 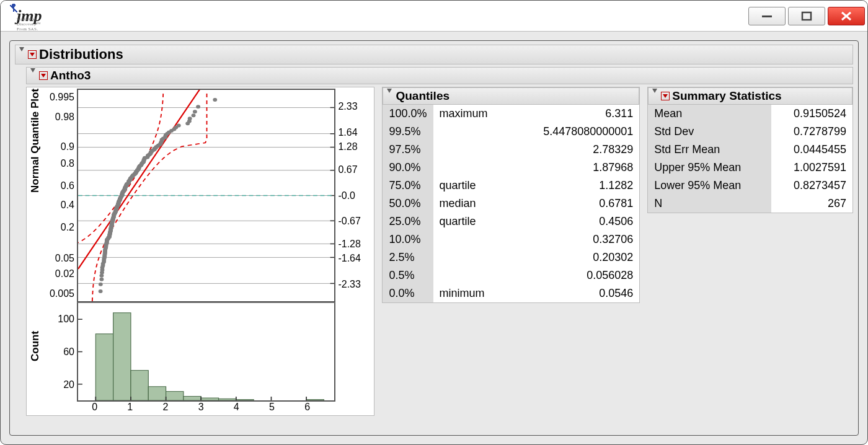 What do you see at coordinates (767, 16) in the screenshot?
I see `minimize-button` at bounding box center [767, 16].